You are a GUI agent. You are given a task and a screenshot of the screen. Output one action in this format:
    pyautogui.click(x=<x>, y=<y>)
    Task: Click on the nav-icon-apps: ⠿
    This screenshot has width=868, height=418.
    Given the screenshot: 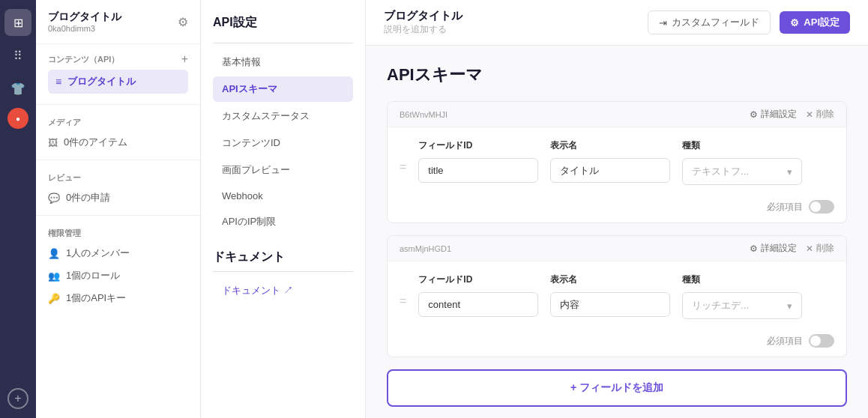 What is the action you would take?
    pyautogui.click(x=18, y=55)
    